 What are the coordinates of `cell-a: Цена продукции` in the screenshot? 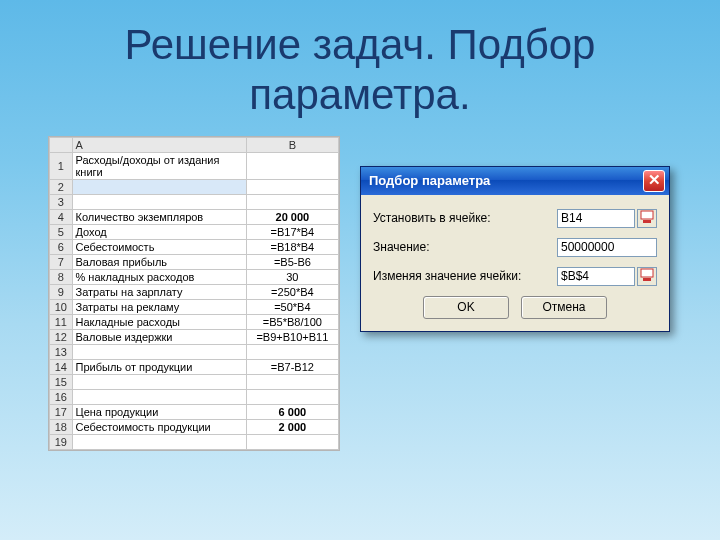 It's located at (159, 412).